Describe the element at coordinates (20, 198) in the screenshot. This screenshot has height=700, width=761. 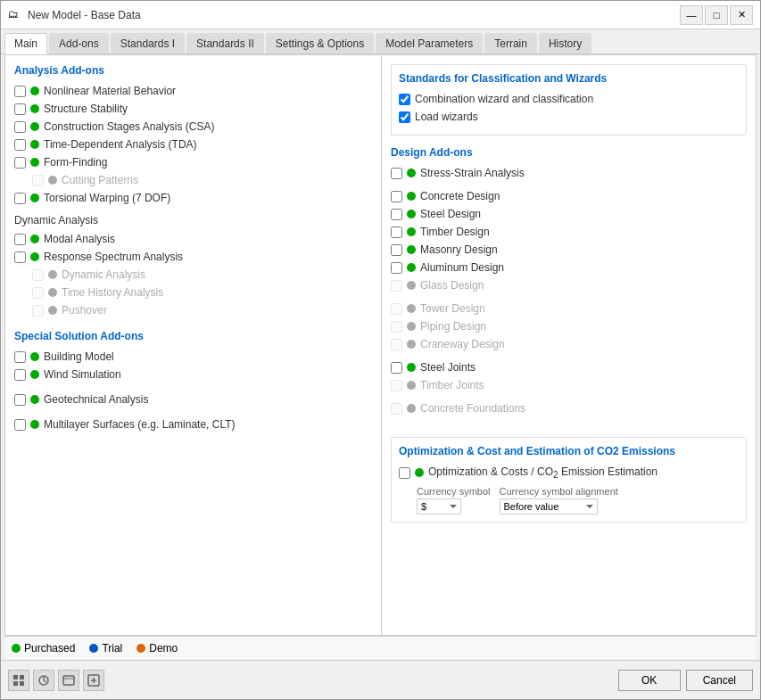
I see `torsional-checkbox` at that location.